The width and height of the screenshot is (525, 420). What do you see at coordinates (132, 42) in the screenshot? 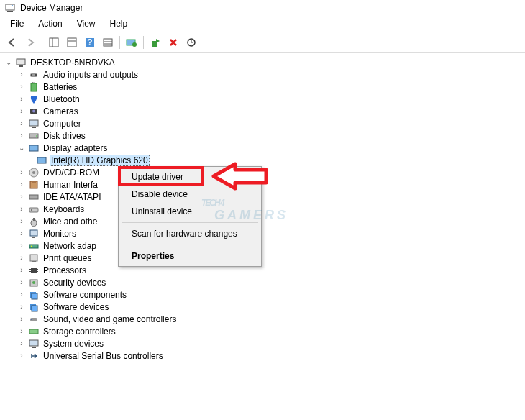
I see `update-driver-button` at bounding box center [132, 42].